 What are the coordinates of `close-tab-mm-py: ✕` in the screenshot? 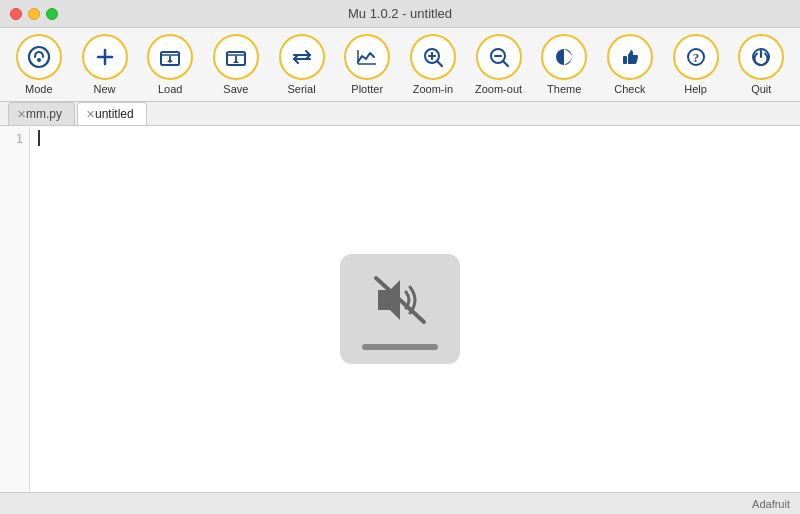 It's located at (22, 114).